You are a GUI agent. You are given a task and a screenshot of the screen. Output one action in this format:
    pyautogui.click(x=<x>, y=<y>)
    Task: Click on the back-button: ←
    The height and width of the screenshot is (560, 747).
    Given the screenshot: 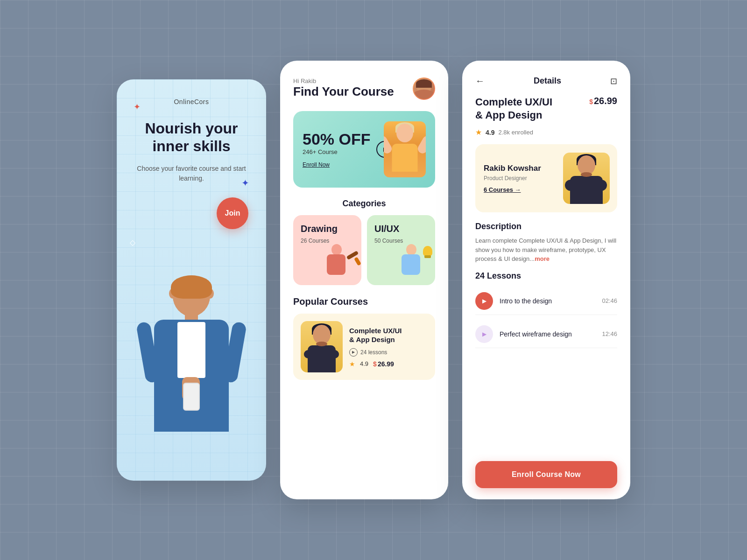 What is the action you would take?
    pyautogui.click(x=480, y=81)
    